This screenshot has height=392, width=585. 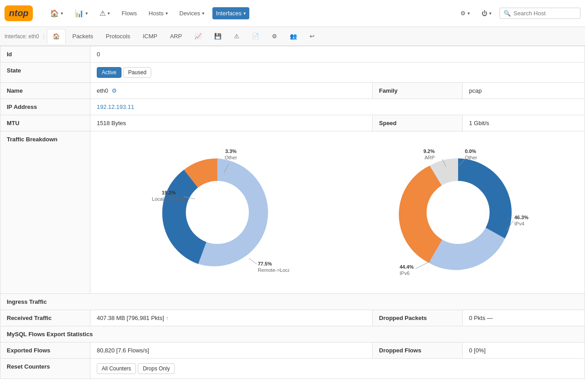 What do you see at coordinates (540, 14) in the screenshot?
I see `search-box: 🔍` at bounding box center [540, 14].